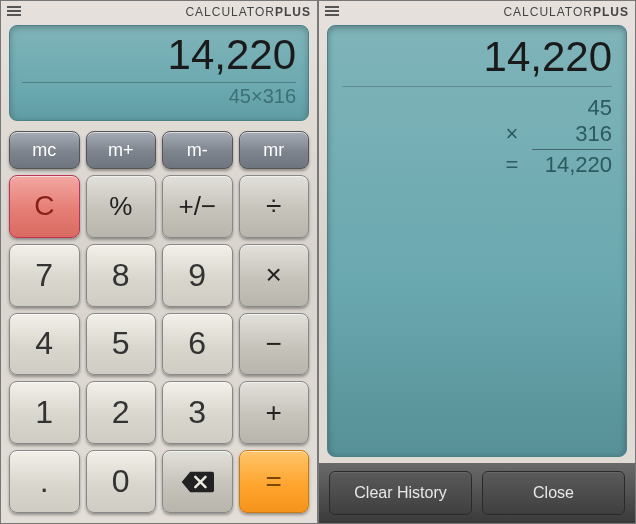 This screenshot has height=524, width=636. Describe the element at coordinates (44, 276) in the screenshot. I see `digit-7-button: 7` at that location.